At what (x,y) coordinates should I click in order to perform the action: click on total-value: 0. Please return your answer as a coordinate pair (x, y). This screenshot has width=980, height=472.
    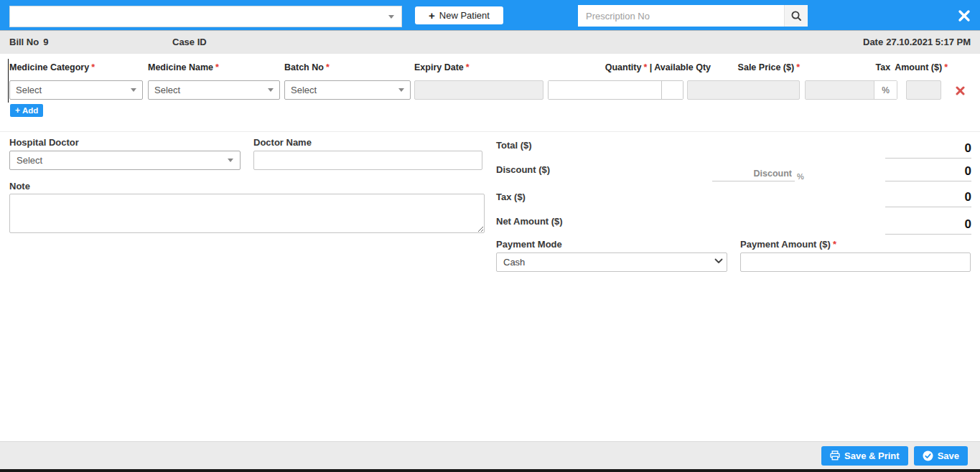
    Looking at the image, I should click on (928, 149).